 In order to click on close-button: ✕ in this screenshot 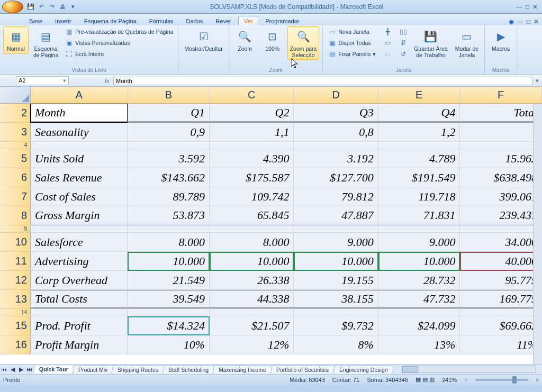, I will do `click(535, 7)`.